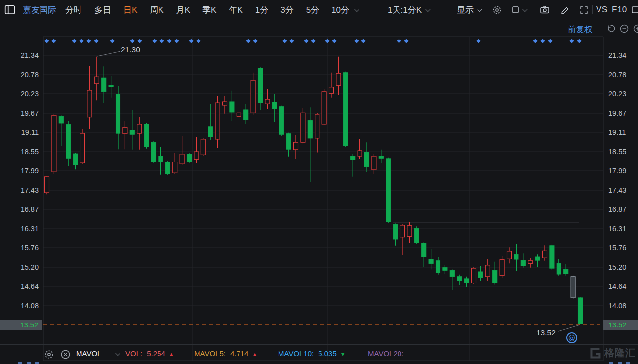 This screenshot has height=364, width=638. What do you see at coordinates (103, 10) in the screenshot?
I see `tab-多日: 多日` at bounding box center [103, 10].